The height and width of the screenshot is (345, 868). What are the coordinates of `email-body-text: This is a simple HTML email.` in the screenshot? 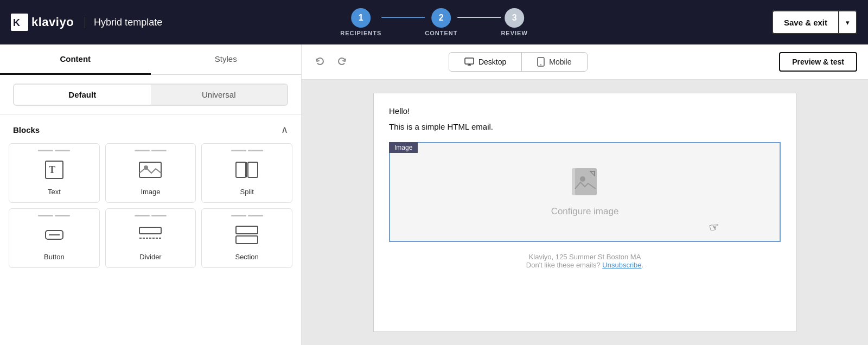 It's located at (585, 127).